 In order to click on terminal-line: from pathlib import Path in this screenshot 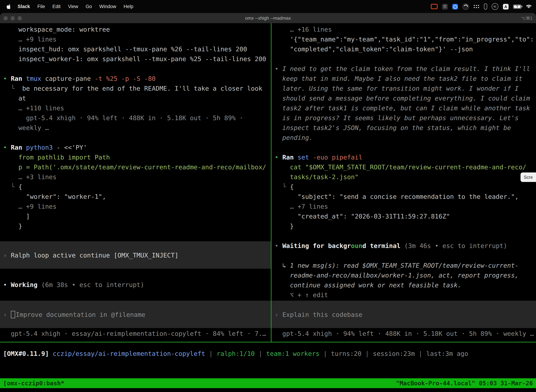, I will do `click(137, 157)`.